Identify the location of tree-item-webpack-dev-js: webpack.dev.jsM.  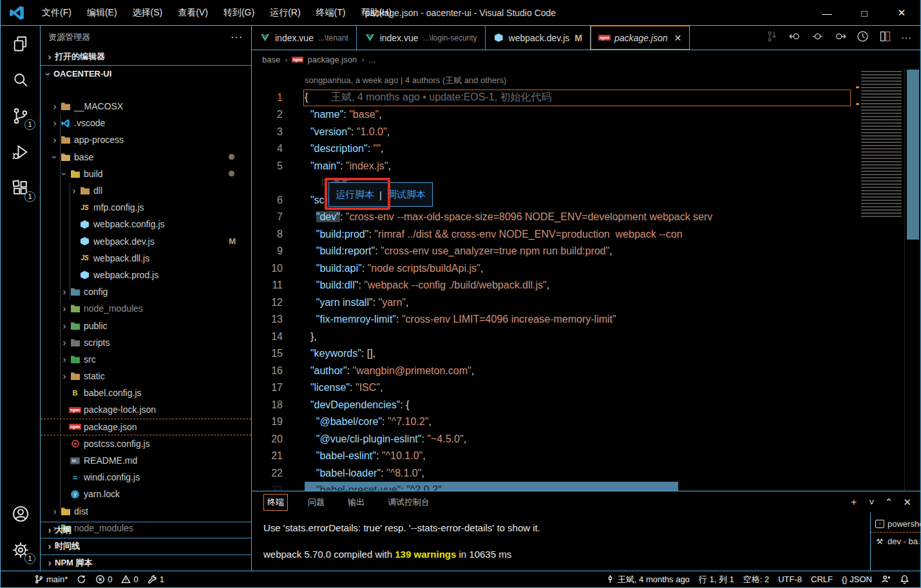
(146, 242).